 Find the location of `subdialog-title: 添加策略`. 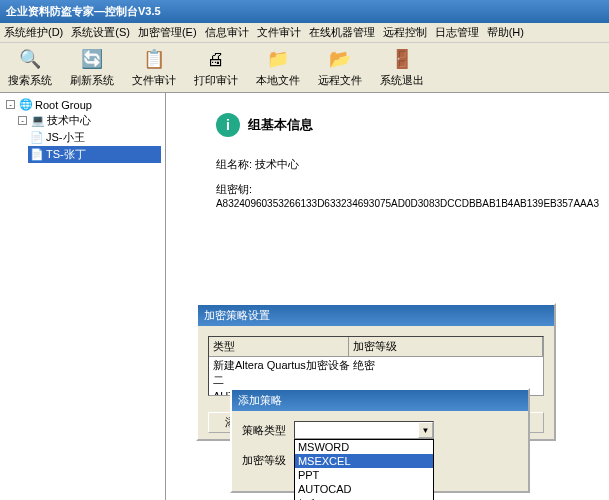

subdialog-title: 添加策略 is located at coordinates (380, 400).